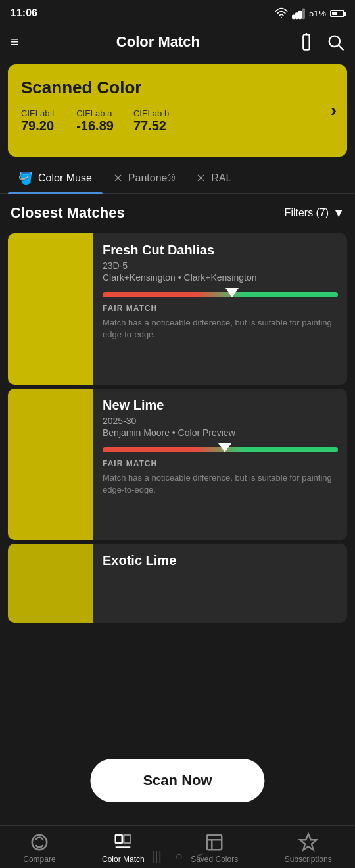  I want to click on filters-button: Filters (7) ▼, so click(314, 213).